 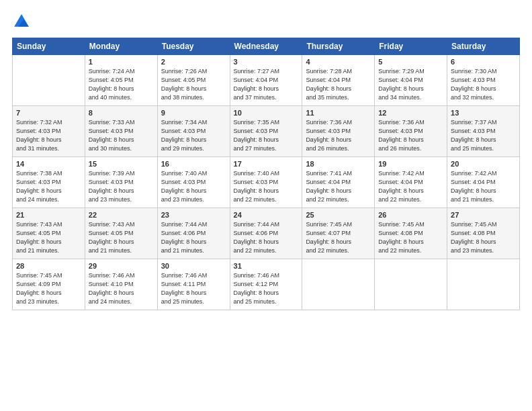 I want to click on calendar-cell: 1Sunrise: 7:24 AM Sunset: 4:05 PM Daylig…, so click(x=121, y=81).